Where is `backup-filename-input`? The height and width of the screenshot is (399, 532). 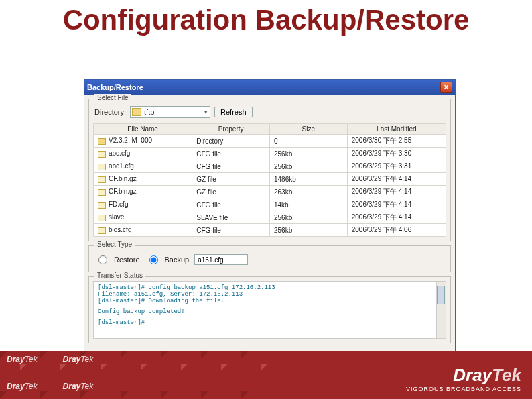 backup-filename-input is located at coordinates (221, 260).